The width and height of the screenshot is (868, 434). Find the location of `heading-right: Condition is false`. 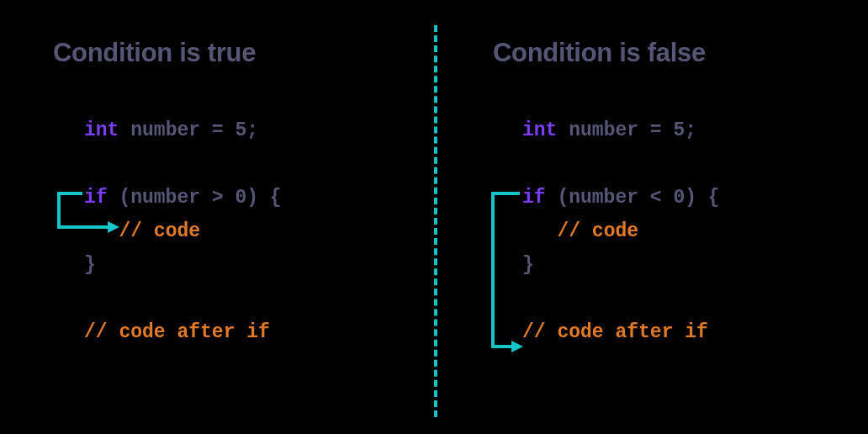

heading-right: Condition is false is located at coordinates (599, 53).